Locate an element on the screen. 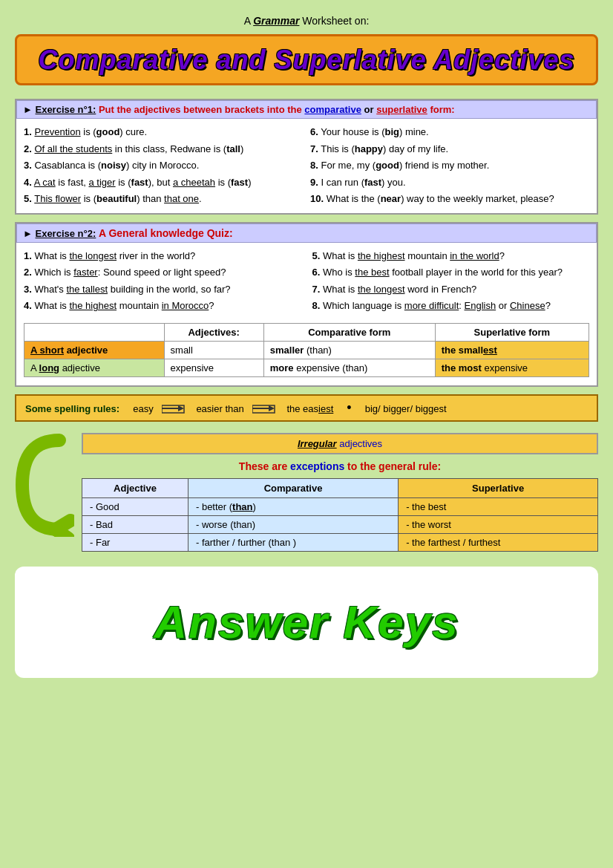  ex1-item-1: 1. Prevention is (good) cure. is located at coordinates (163, 132).